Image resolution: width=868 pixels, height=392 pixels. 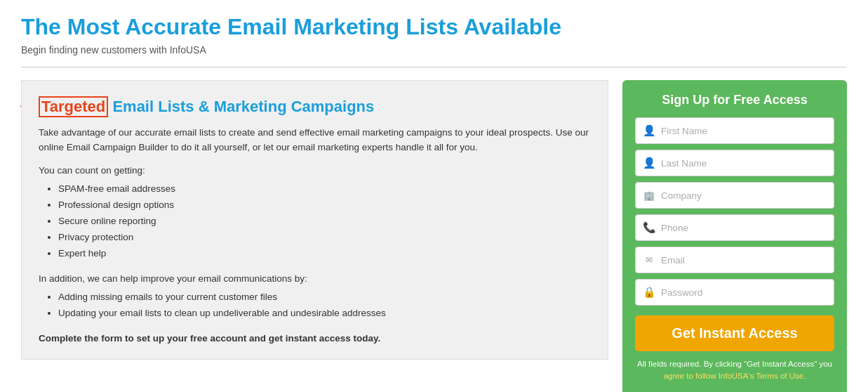 I want to click on password-field: 🔒, so click(x=735, y=292).